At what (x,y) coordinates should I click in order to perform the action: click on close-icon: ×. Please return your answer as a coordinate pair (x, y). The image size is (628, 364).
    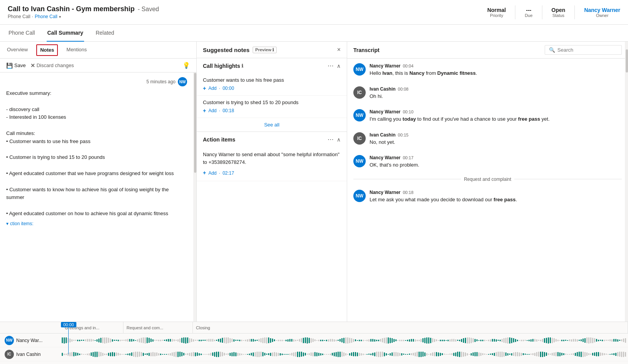
    Looking at the image, I should click on (339, 50).